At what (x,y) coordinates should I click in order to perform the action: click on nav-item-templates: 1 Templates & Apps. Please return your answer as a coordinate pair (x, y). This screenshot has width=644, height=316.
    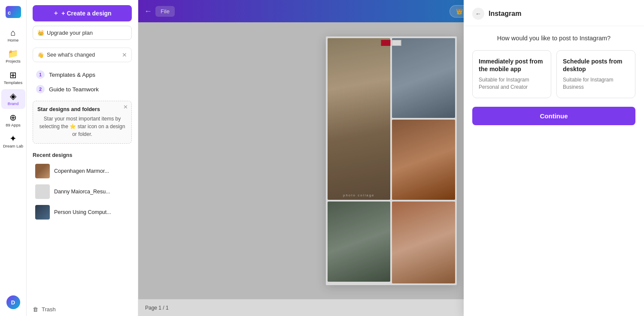
    Looking at the image, I should click on (82, 75).